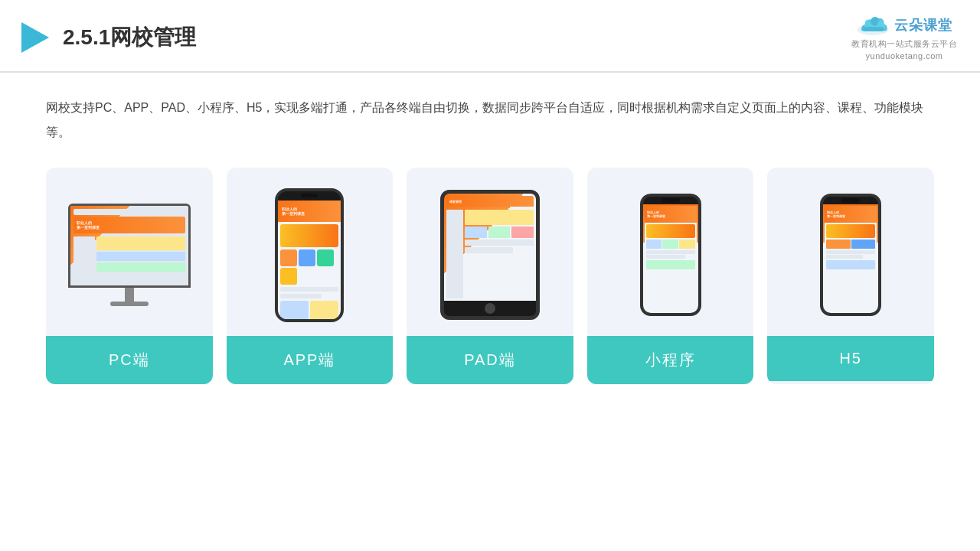 The height and width of the screenshot is (551, 980). I want to click on label-miniapp: 小程序, so click(671, 360).